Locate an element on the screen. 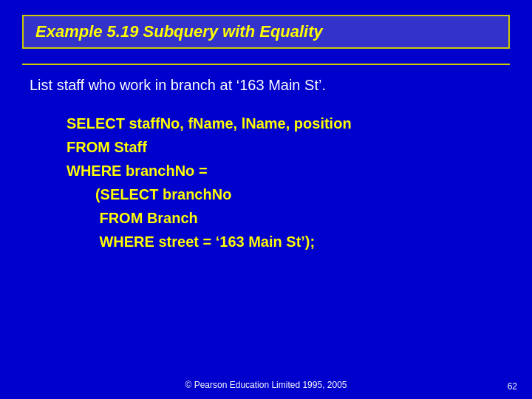 The width and height of the screenshot is (532, 399). slide-subtitle: List staff who work in branch at ‘163 Ma… is located at coordinates (266, 86).